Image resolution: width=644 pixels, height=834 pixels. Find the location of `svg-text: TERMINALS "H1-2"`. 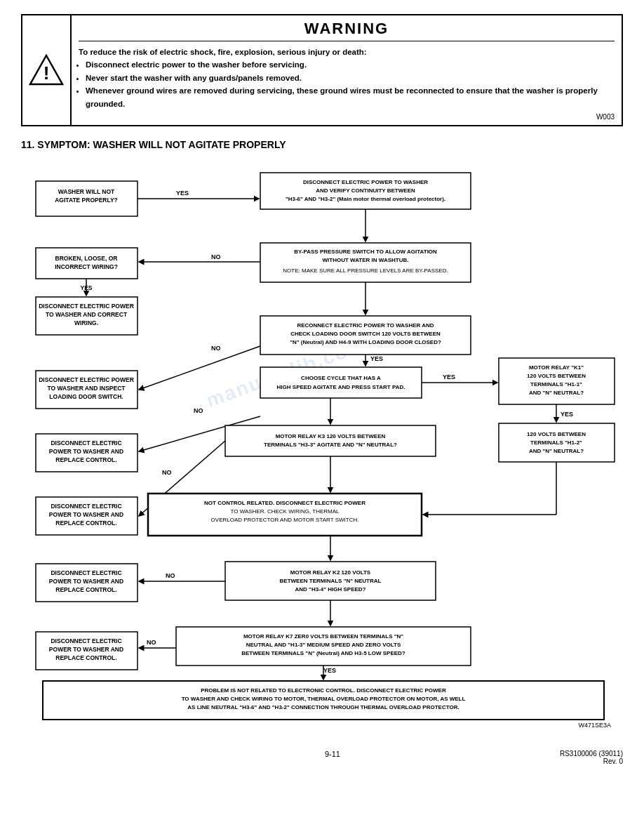

svg-text: TERMINALS "H1-2" is located at coordinates (556, 442).